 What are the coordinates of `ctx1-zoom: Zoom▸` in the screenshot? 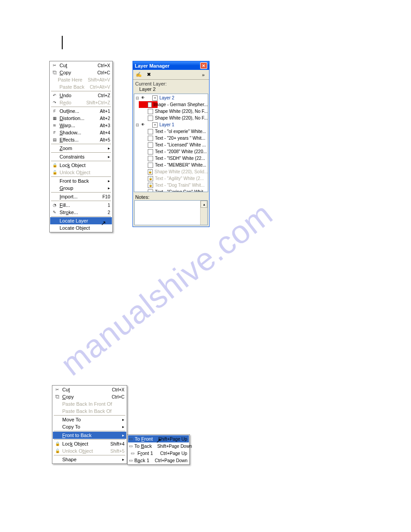 It's located at (81, 148).